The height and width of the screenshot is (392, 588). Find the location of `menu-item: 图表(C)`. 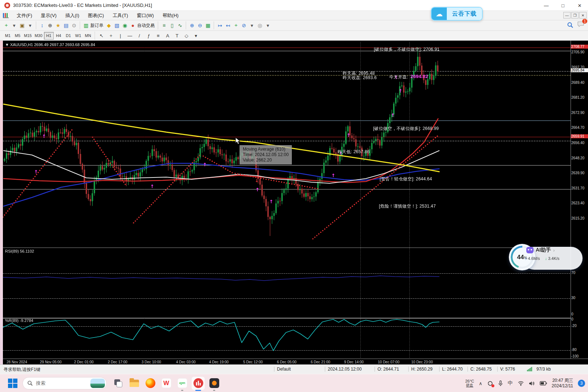

menu-item: 图表(C) is located at coordinates (96, 16).